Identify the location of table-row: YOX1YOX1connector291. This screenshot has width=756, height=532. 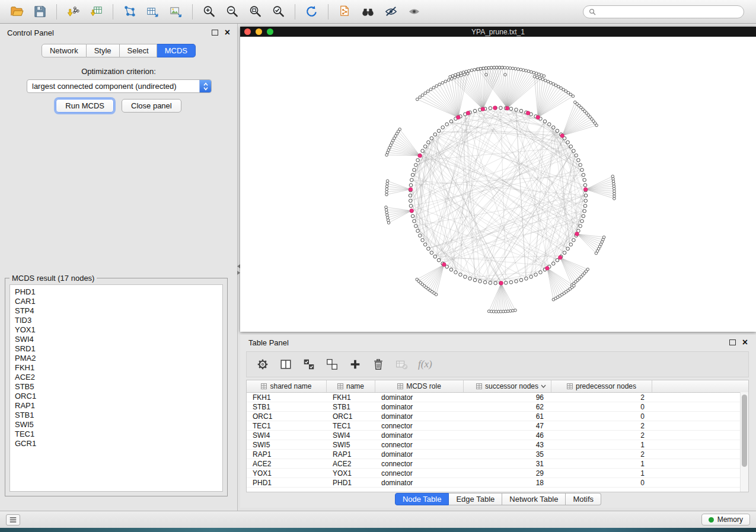
(497, 473).